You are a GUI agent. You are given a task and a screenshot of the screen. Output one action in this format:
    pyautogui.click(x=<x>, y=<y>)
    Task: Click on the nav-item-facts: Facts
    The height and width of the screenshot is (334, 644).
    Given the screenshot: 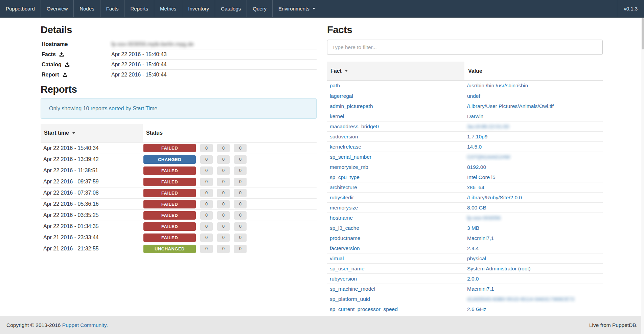 What is the action you would take?
    pyautogui.click(x=113, y=8)
    